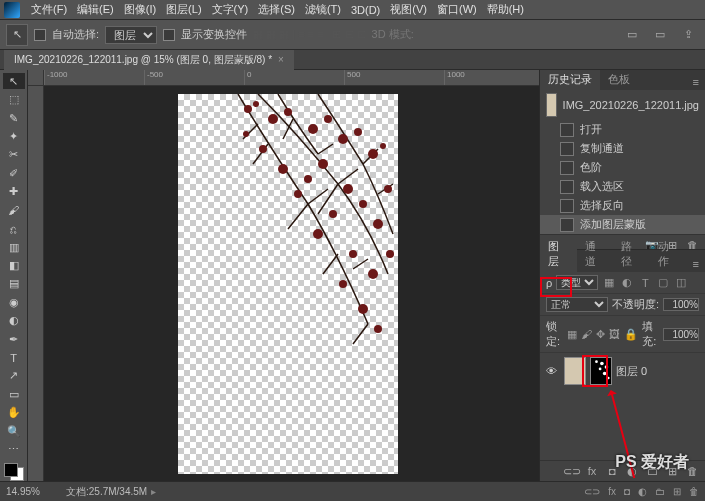 The width and height of the screenshot is (705, 501). Describe the element at coordinates (14, 284) in the screenshot. I see `gradient-tool: ▤` at that location.